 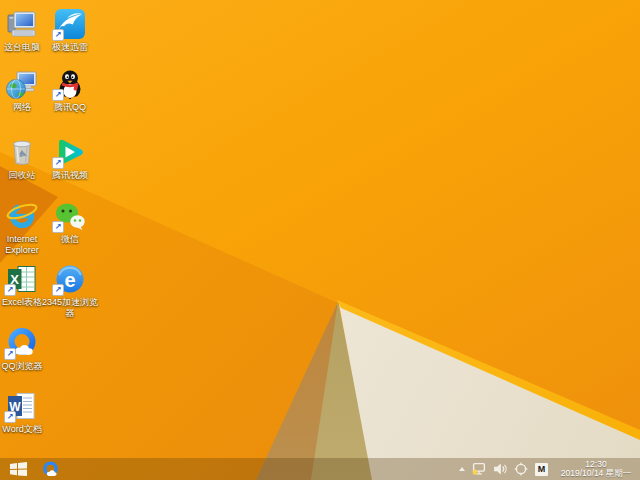 I want to click on recycle-bin-icon, so click(x=22, y=152).